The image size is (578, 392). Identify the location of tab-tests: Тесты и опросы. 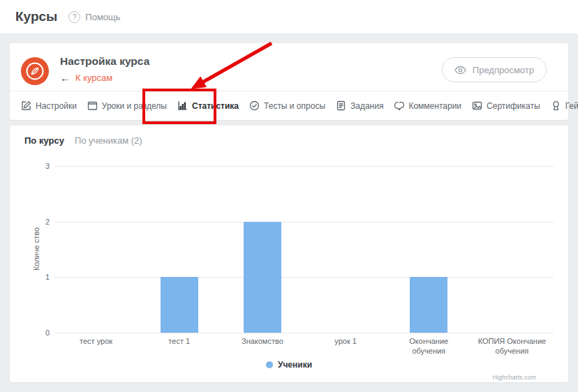
(288, 106).